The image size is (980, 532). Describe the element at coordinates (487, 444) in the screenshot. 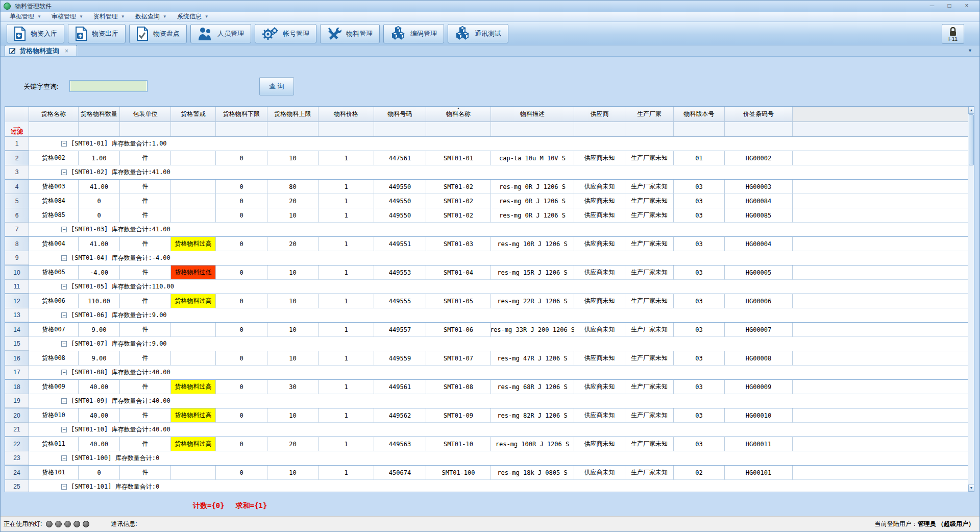

I see `table-row: 22货格01140.00件货格物料过高0201449563SMT01-10res…` at that location.